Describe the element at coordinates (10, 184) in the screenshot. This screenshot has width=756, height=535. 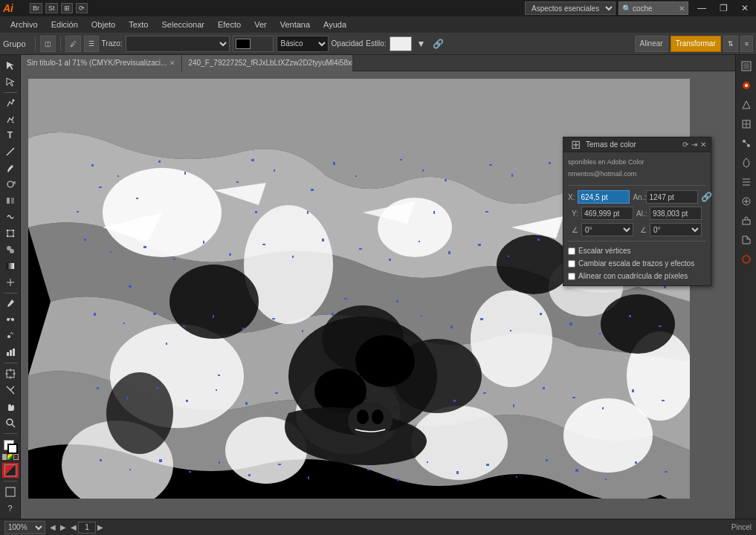
I see `rotate-tool-btn` at that location.